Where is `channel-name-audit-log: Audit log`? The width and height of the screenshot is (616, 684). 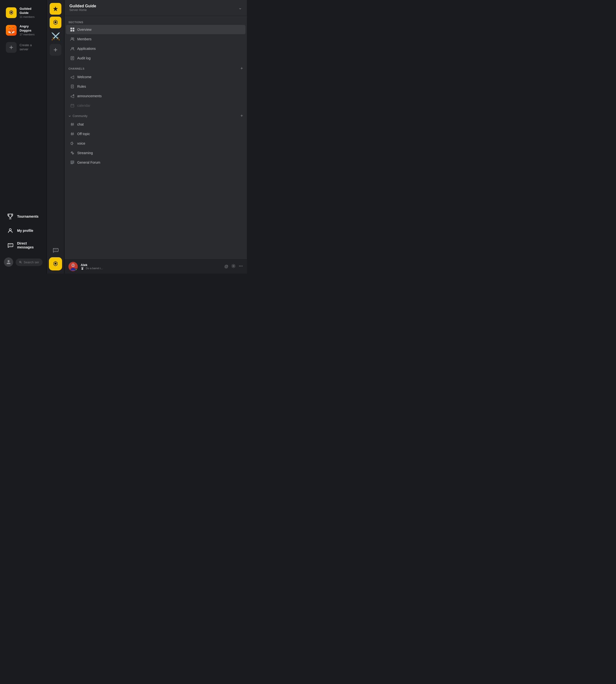 channel-name-audit-log: Audit log is located at coordinates (84, 58).